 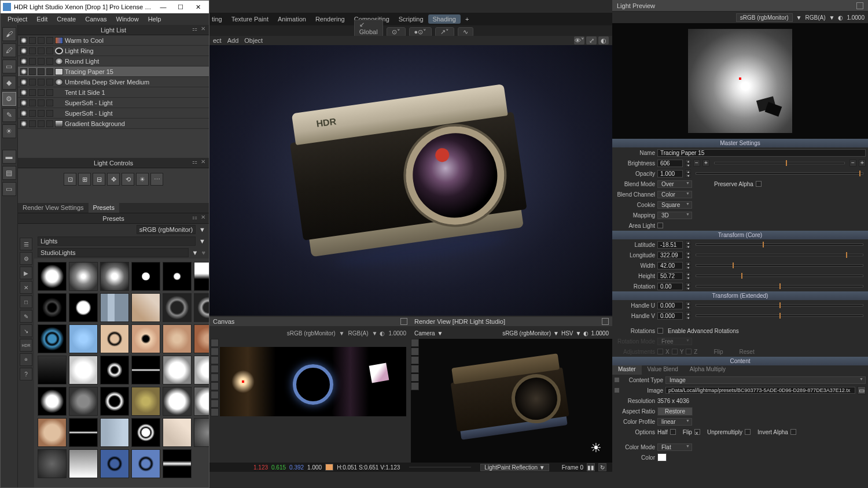 What do you see at coordinates (591, 467) in the screenshot?
I see `pause-button: ▮▮` at bounding box center [591, 467].